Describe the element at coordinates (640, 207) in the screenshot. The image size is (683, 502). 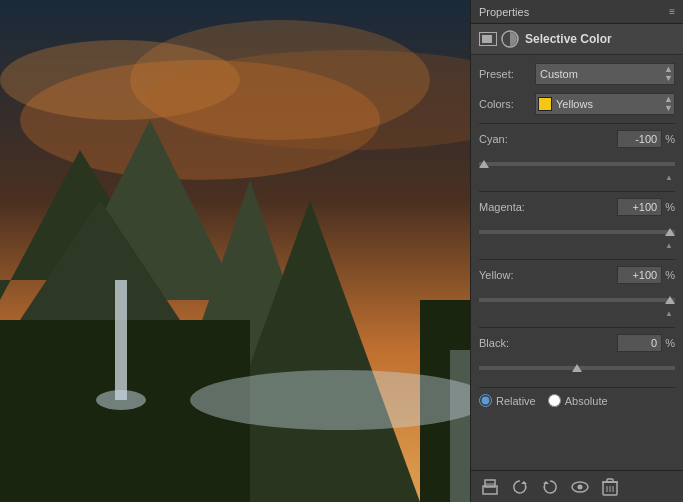
I see `magenta-value-input: +100` at that location.